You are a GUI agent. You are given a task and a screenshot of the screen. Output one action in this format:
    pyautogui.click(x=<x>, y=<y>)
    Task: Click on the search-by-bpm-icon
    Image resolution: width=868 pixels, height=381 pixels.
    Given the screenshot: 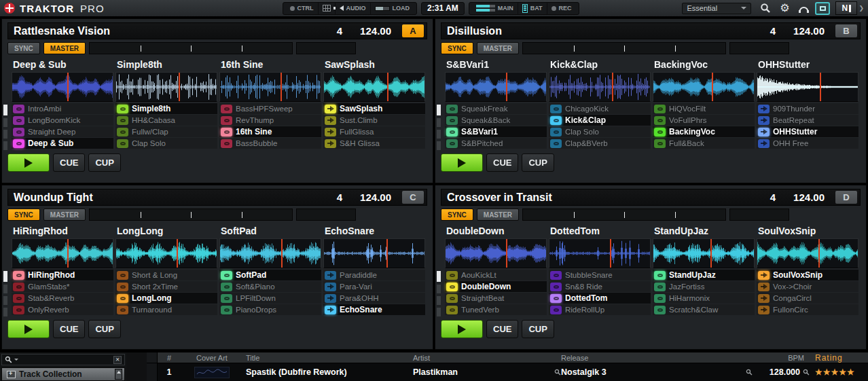 What is the action you would take?
    pyautogui.click(x=806, y=372)
    